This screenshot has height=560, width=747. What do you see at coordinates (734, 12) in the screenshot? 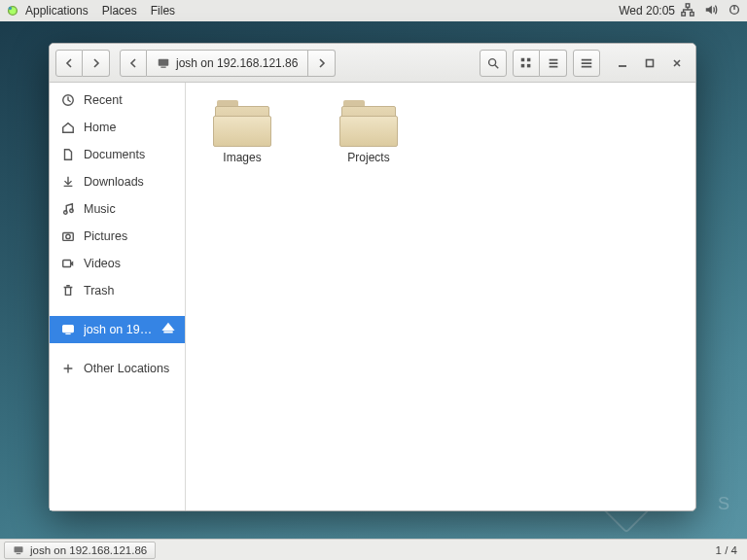
I see `power-icon` at bounding box center [734, 12].